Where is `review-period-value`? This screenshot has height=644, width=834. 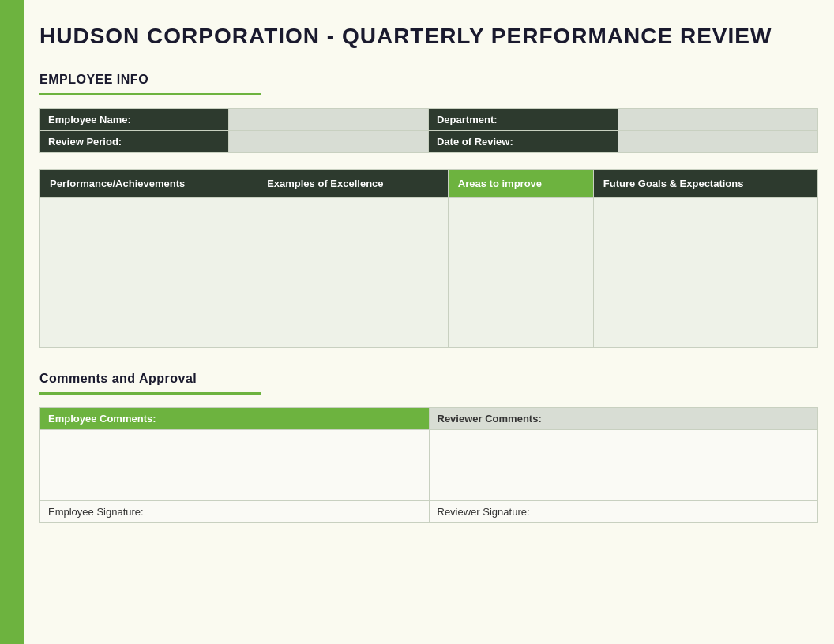 review-period-value is located at coordinates (329, 142).